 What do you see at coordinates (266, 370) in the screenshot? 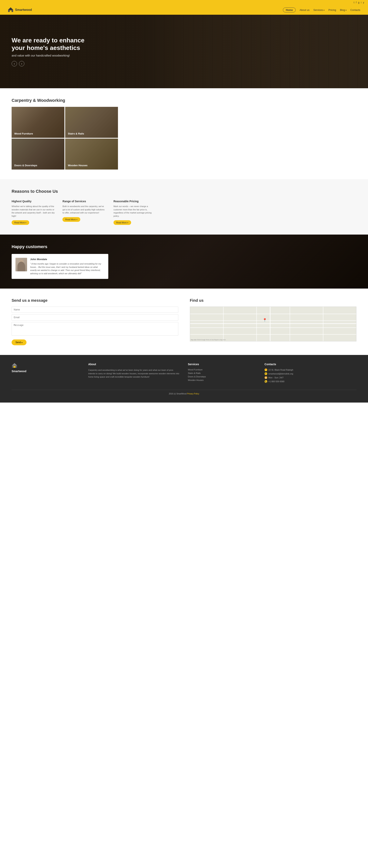
I see `location-icon: 📍` at bounding box center [266, 370].